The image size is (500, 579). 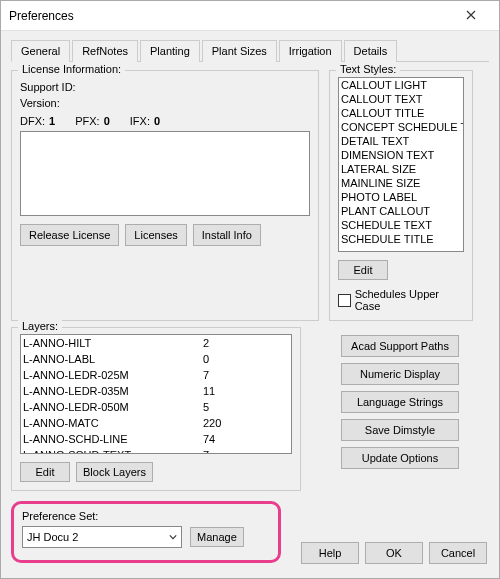 I want to click on list-item: LATERAL SIZE, so click(x=401, y=169).